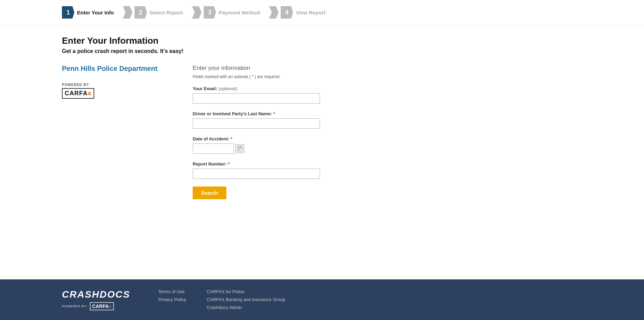 The width and height of the screenshot is (644, 320). Describe the element at coordinates (246, 299) in the screenshot. I see `footer-link-col-2: CARFAX for Police CARFAX Banking and Ins…` at that location.